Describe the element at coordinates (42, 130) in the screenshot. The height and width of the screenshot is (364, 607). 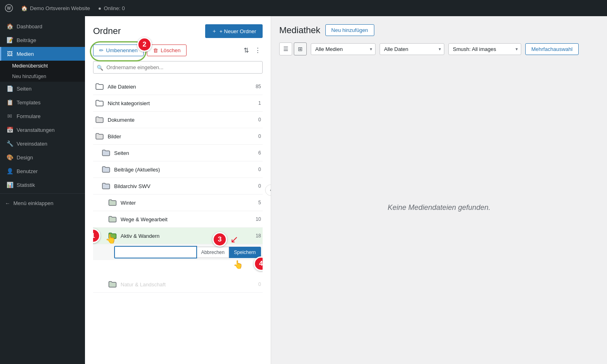
I see `sidebar-item-veranstaltungen: 📅 Veranstaltungen` at that location.